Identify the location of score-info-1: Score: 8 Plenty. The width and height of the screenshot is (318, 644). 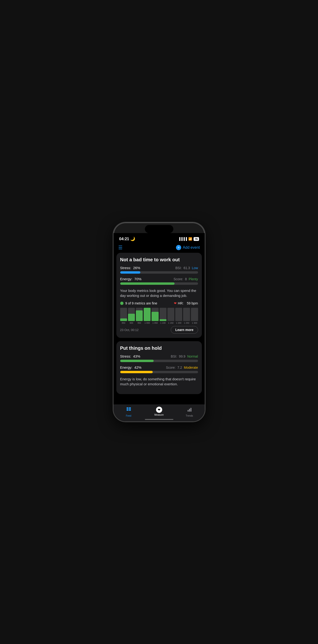
(186, 279).